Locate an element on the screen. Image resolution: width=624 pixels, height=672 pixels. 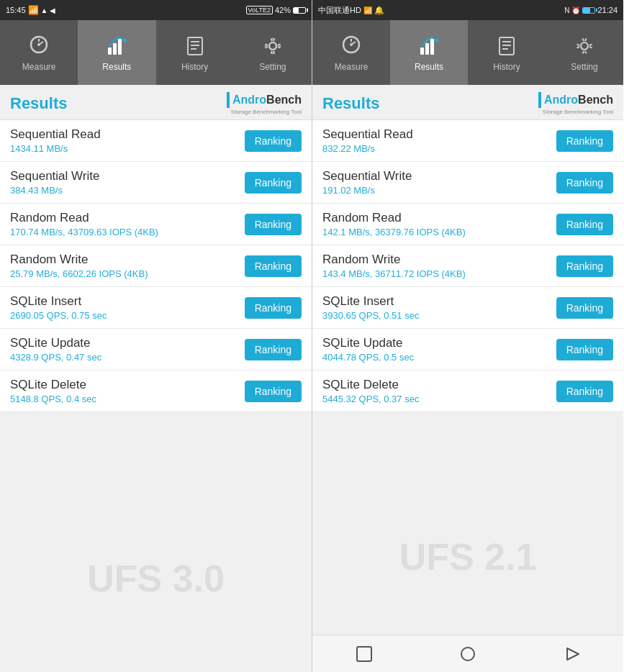
bench-info: Sequential Read 1434.11 MB/s is located at coordinates (127, 141).